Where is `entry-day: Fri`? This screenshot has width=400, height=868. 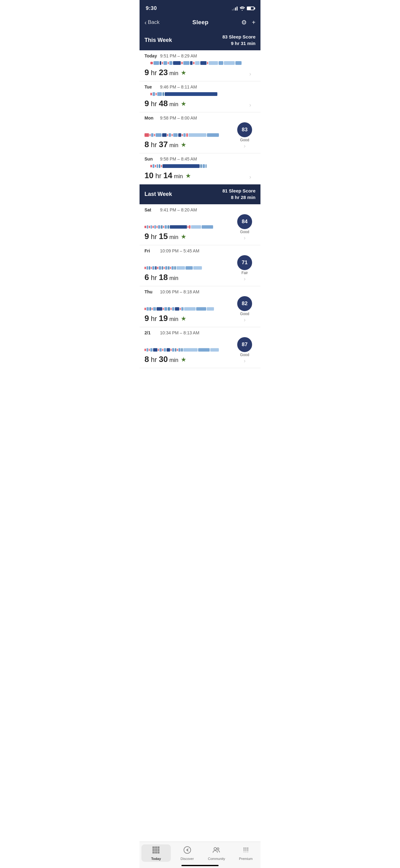 entry-day: Fri is located at coordinates (151, 251).